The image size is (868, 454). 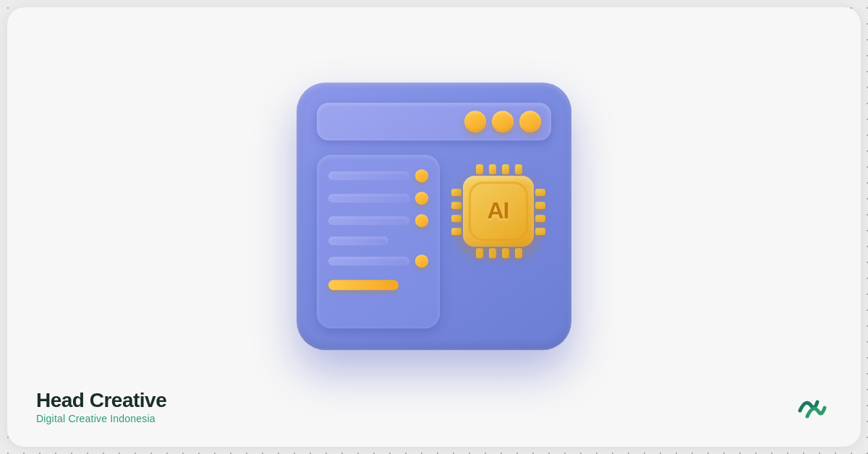 I want to click on ai-chip: AI, so click(x=498, y=211).